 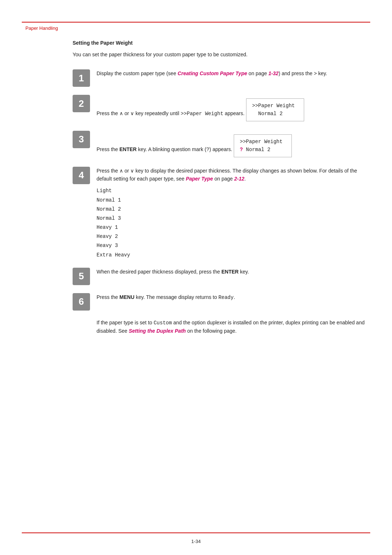 What do you see at coordinates (81, 276) in the screenshot?
I see `step-number-5: 5` at bounding box center [81, 276].